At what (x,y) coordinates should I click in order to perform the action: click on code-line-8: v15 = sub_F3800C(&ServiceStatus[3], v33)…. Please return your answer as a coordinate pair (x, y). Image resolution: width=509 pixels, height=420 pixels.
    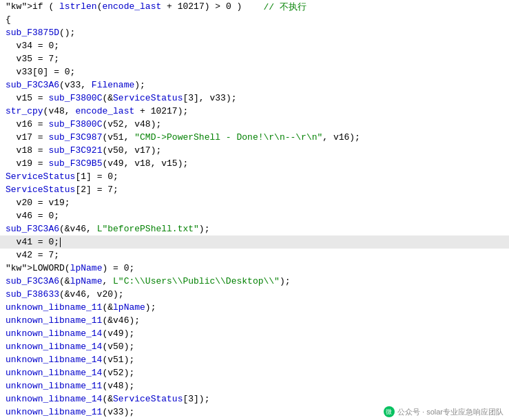
    Looking at the image, I should click on (255, 98).